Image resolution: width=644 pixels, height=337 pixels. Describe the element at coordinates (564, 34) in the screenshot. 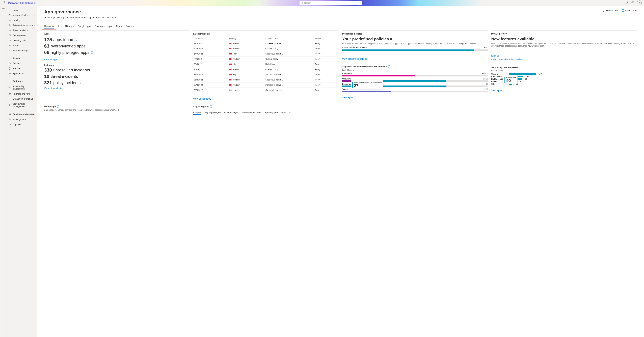

I see `card-title-preview: Private preview` at that location.